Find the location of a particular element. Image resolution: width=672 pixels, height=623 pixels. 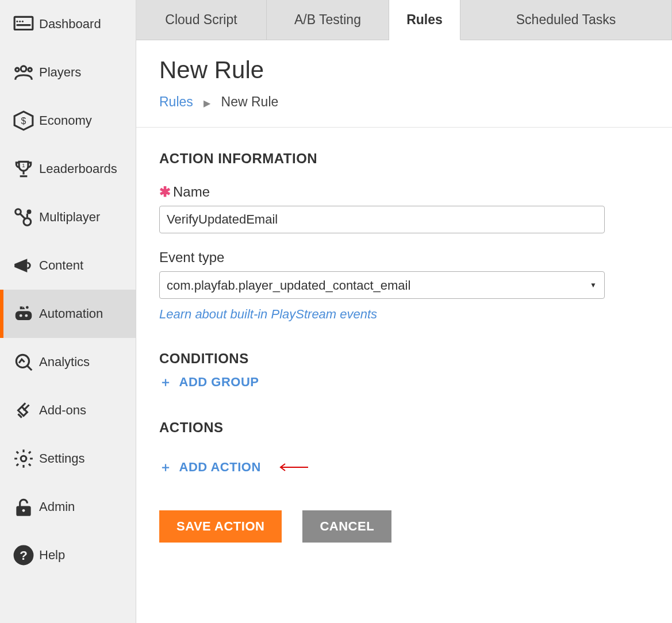

cancel-button: CANCEL is located at coordinates (347, 526).